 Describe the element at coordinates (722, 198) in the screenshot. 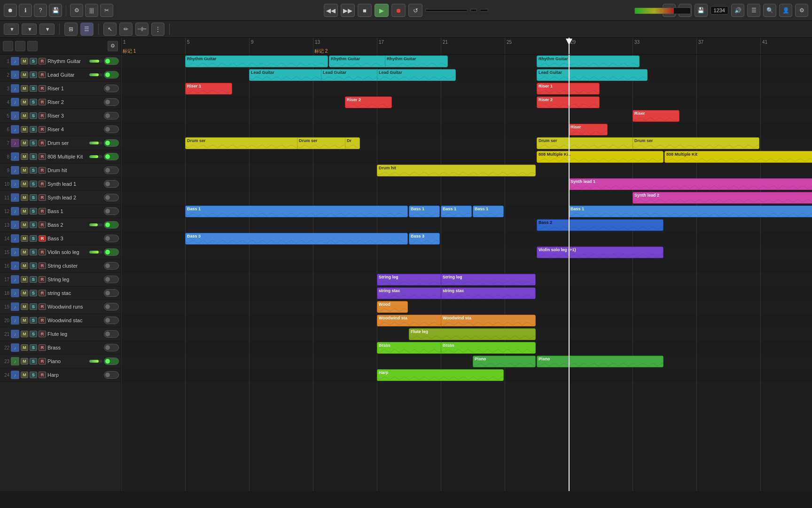

I see `clip-11-34: Synth lead 2` at that location.